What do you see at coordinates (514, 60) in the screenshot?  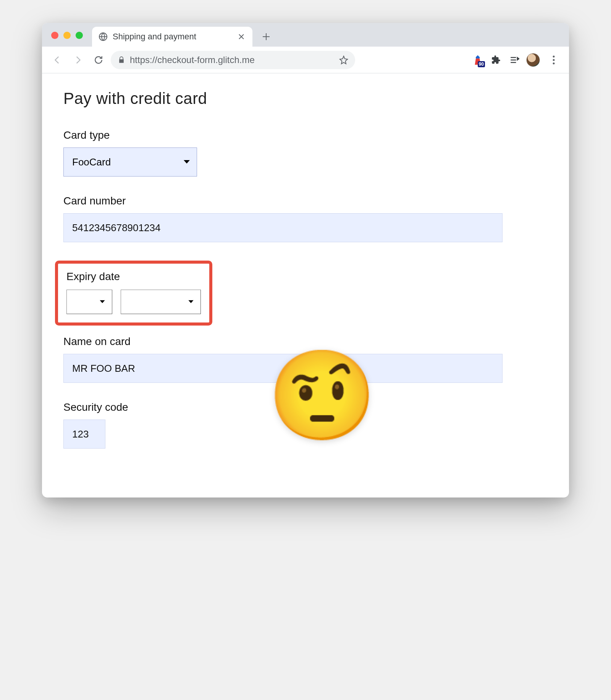 I see `reading-list-icon` at bounding box center [514, 60].